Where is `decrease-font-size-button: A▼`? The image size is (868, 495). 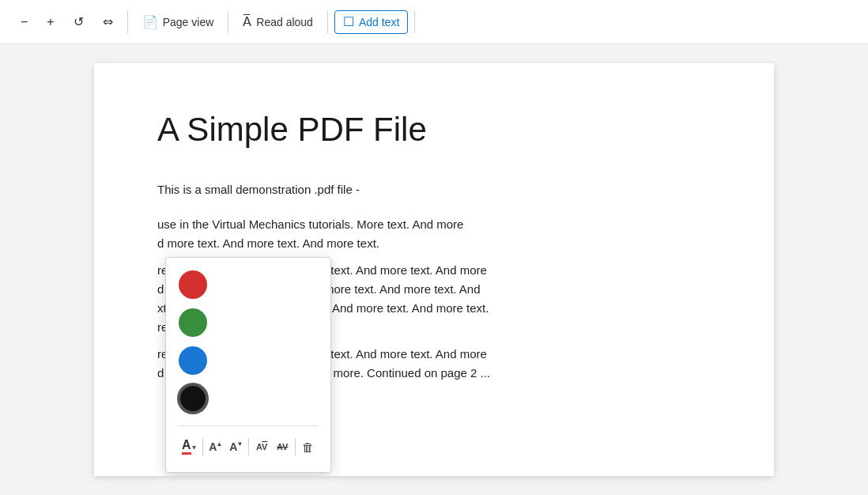
decrease-font-size-button: A▼ is located at coordinates (236, 447).